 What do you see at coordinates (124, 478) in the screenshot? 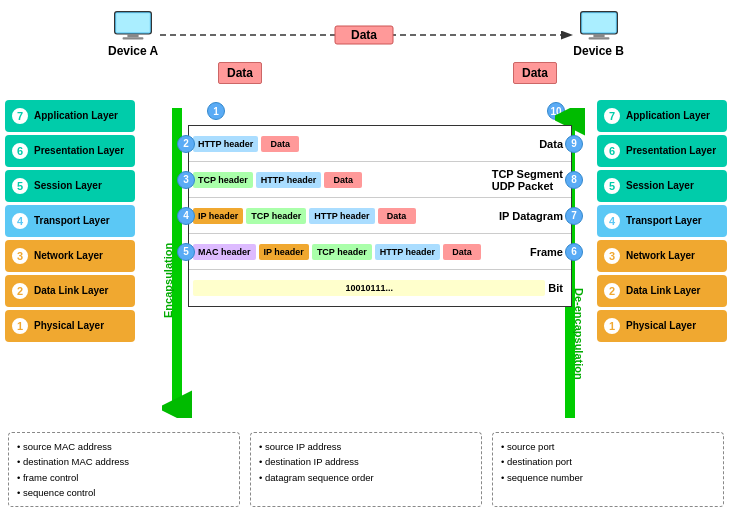
I see `note-item: • frame control` at bounding box center [124, 478].